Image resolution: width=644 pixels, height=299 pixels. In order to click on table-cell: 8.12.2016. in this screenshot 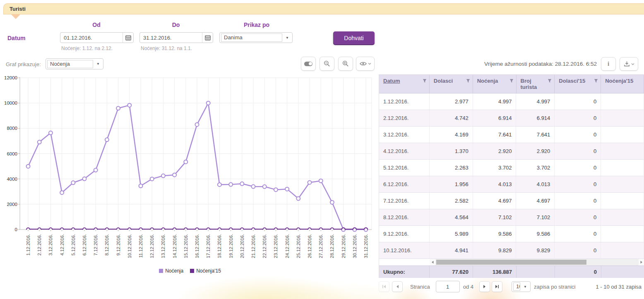, I will do `click(404, 218)`.